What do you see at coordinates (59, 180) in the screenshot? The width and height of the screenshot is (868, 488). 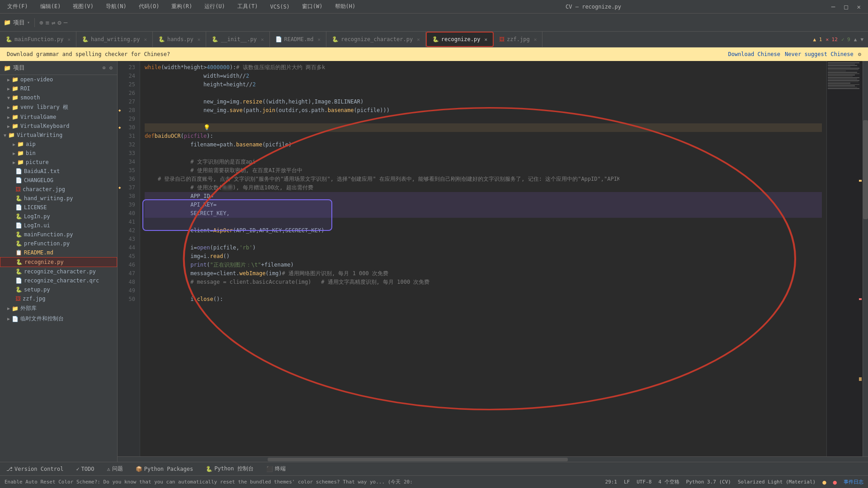 I see `tree-item-changelog: 📄 CHANGELOG` at bounding box center [59, 180].